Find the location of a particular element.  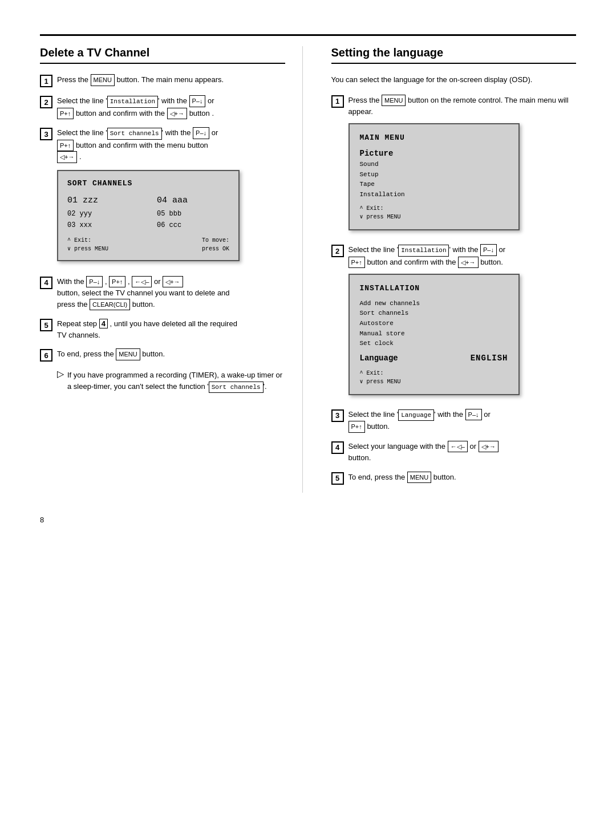

sort-channels-note-label: Sort channels is located at coordinates (236, 388).